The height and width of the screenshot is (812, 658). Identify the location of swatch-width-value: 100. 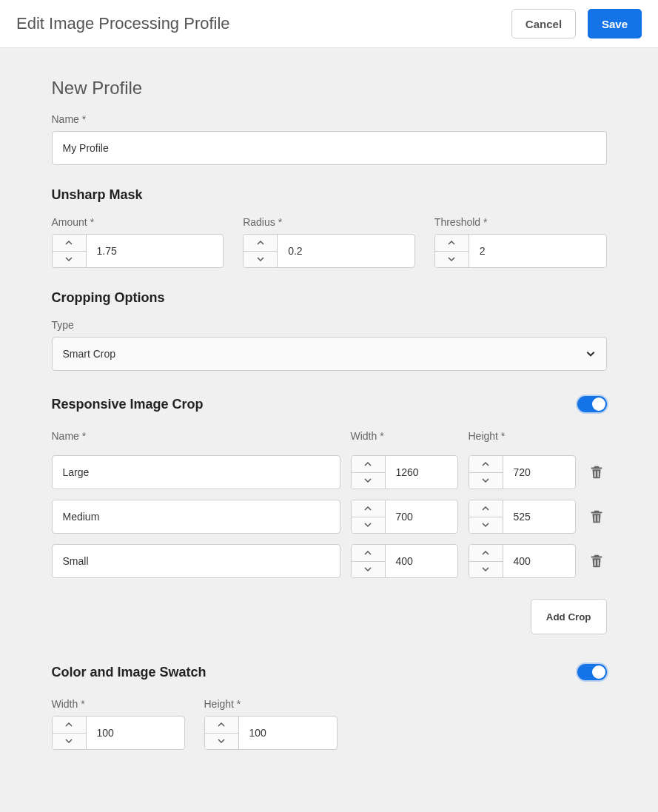
(135, 733).